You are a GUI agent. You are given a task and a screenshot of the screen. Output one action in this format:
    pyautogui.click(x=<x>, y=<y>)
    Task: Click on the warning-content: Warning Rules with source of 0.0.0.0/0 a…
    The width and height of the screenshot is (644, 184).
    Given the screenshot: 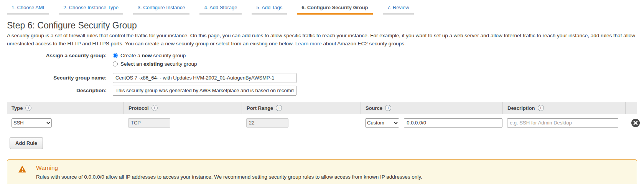 What is the action you would take?
    pyautogui.click(x=229, y=172)
    